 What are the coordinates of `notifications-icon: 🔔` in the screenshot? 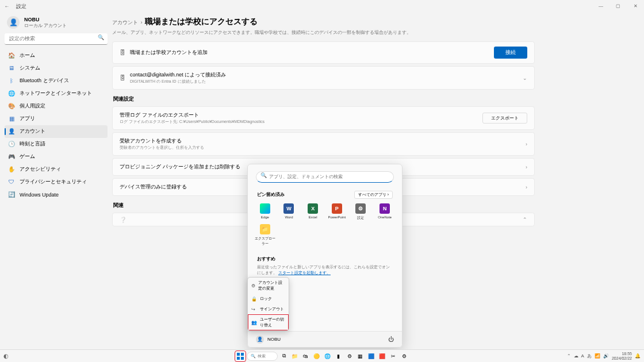 It's located at (638, 356).